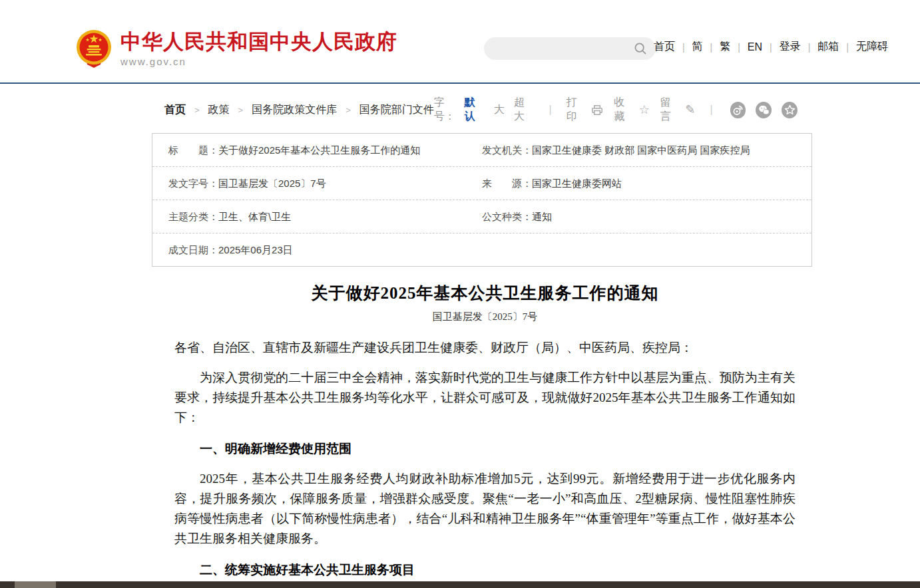 The image size is (920, 588). What do you see at coordinates (764, 110) in the screenshot?
I see `wechat-icon` at bounding box center [764, 110].